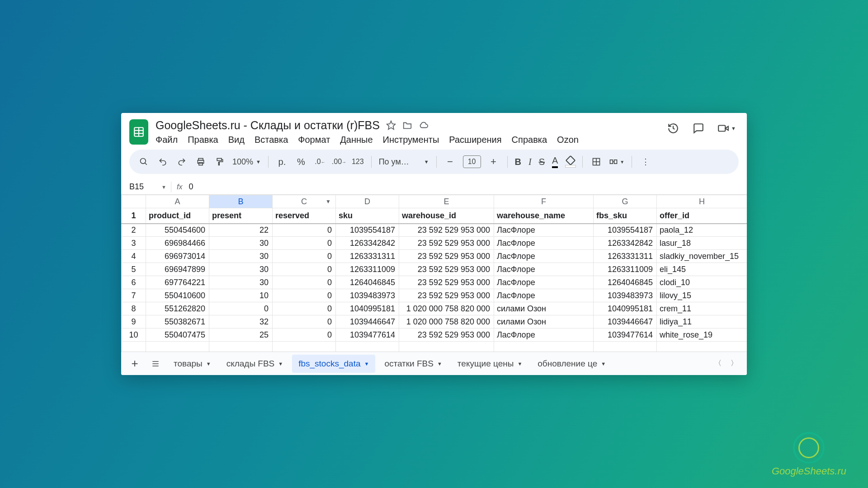 The height and width of the screenshot is (488, 868). I want to click on cell: 1264046845, so click(368, 283).